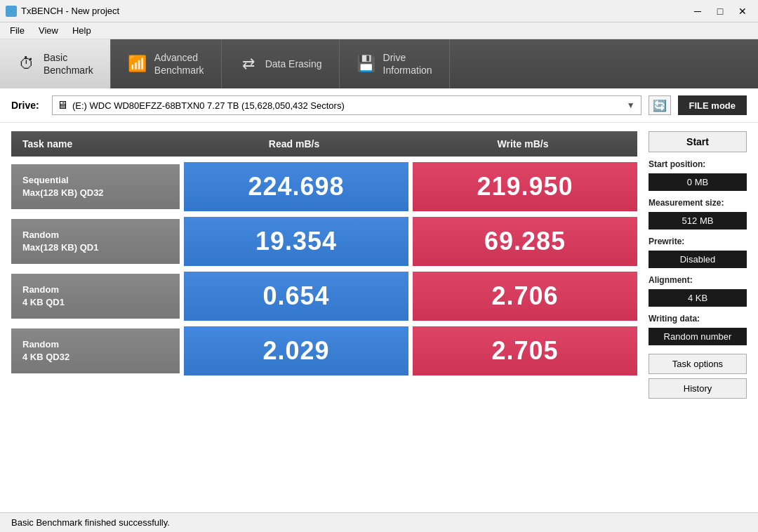 This screenshot has width=758, height=532. I want to click on write-value-4: 2.705, so click(525, 351).